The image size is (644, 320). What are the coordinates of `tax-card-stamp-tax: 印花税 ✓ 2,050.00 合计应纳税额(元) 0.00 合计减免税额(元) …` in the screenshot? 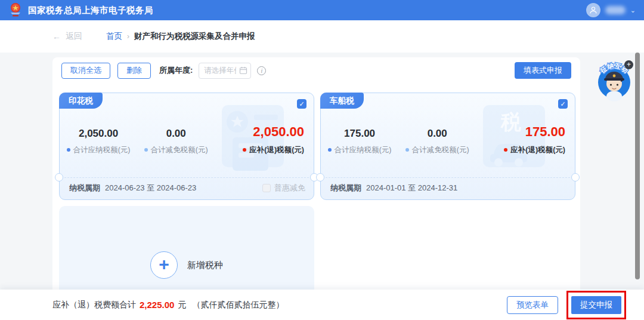 It's located at (187, 146).